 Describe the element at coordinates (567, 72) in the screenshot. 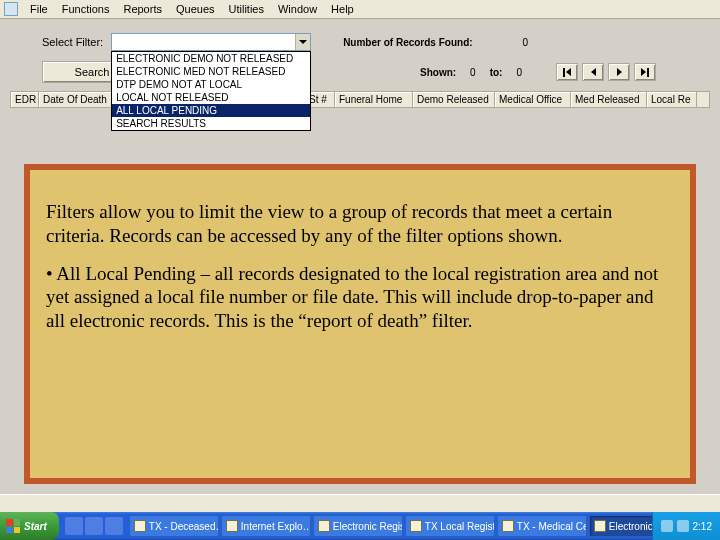

I see `first-button` at that location.